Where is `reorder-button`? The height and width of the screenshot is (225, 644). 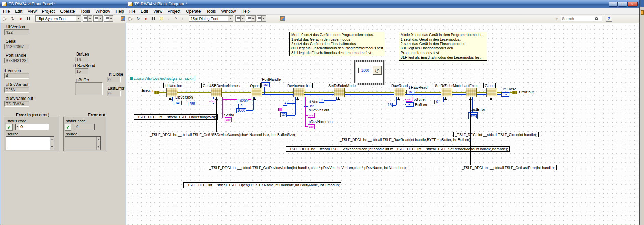
reorder-button is located at coordinates (123, 18).